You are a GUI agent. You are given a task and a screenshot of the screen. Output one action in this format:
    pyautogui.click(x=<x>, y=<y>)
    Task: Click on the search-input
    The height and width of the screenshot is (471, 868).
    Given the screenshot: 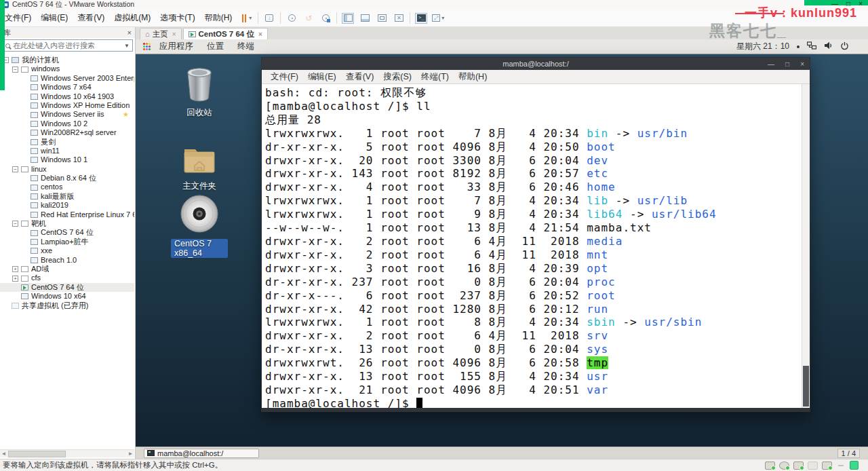 What is the action you would take?
    pyautogui.click(x=67, y=45)
    